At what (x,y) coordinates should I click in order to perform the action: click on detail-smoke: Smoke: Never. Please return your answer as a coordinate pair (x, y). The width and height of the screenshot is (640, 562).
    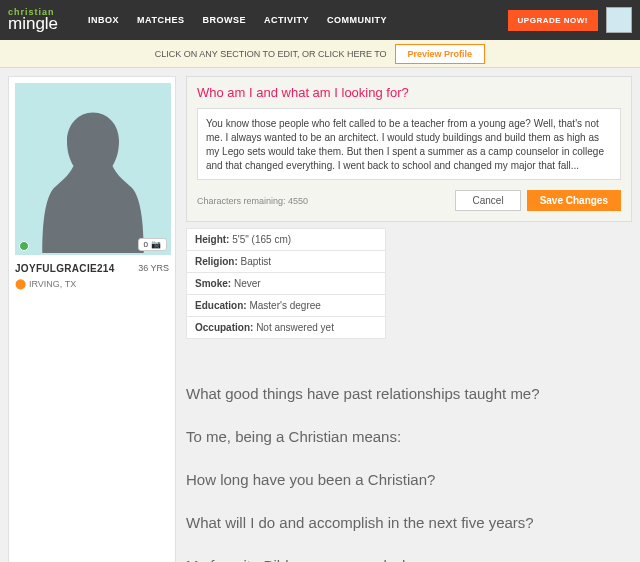
    Looking at the image, I should click on (286, 284).